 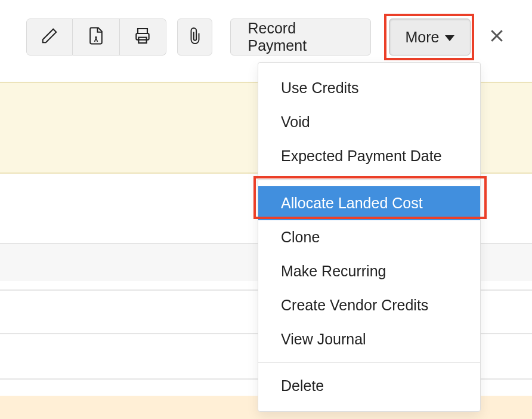 I want to click on menu-item-label: Allocate Landed Cost, so click(x=352, y=203).